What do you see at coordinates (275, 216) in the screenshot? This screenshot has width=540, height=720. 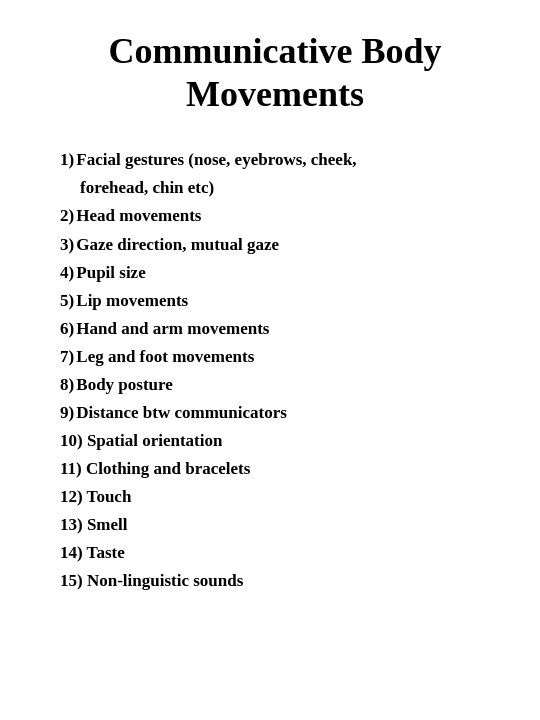 I see `list-item-item-2: 2) Head movements` at bounding box center [275, 216].